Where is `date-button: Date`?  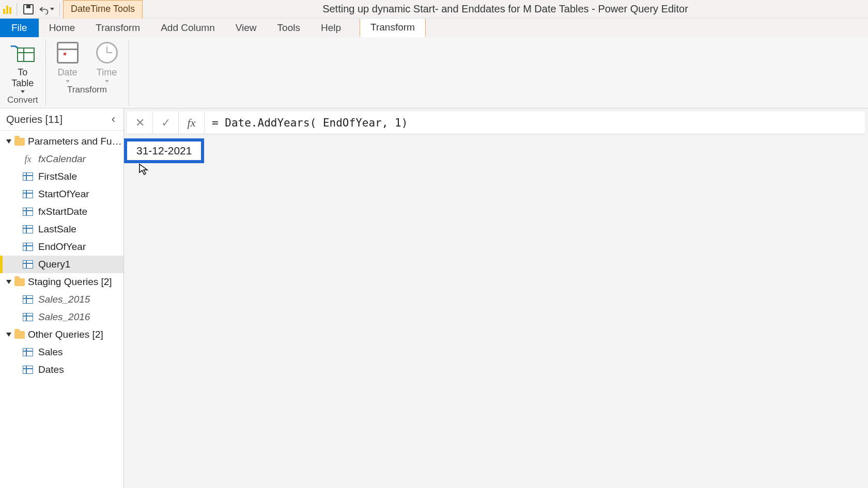
date-button: Date is located at coordinates (68, 61).